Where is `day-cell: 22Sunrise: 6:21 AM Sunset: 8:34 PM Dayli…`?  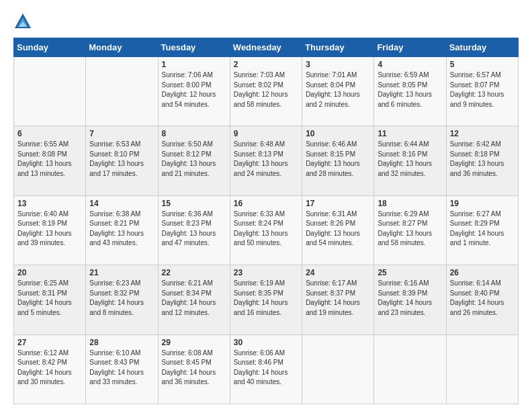 day-cell: 22Sunrise: 6:21 AM Sunset: 8:34 PM Dayli… is located at coordinates (193, 300).